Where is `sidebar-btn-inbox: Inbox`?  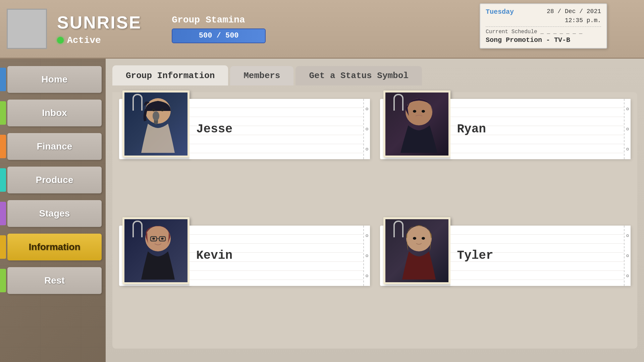
sidebar-btn-inbox: Inbox is located at coordinates (54, 113).